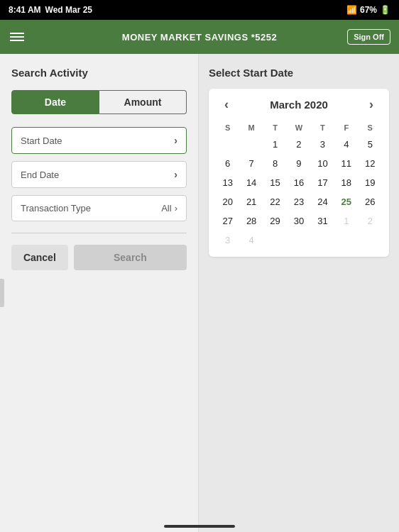 Image resolution: width=399 pixels, height=532 pixels. Describe the element at coordinates (299, 128) in the screenshot. I see `calendar-day-header-row: S M T W T F S` at that location.